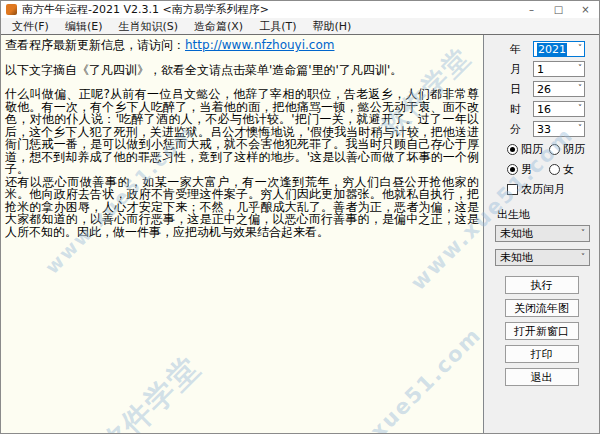 Image resolution: width=600 pixels, height=434 pixels. Describe the element at coordinates (542, 331) in the screenshot. I see `open-new-window-button: 打开新窗口` at that location.